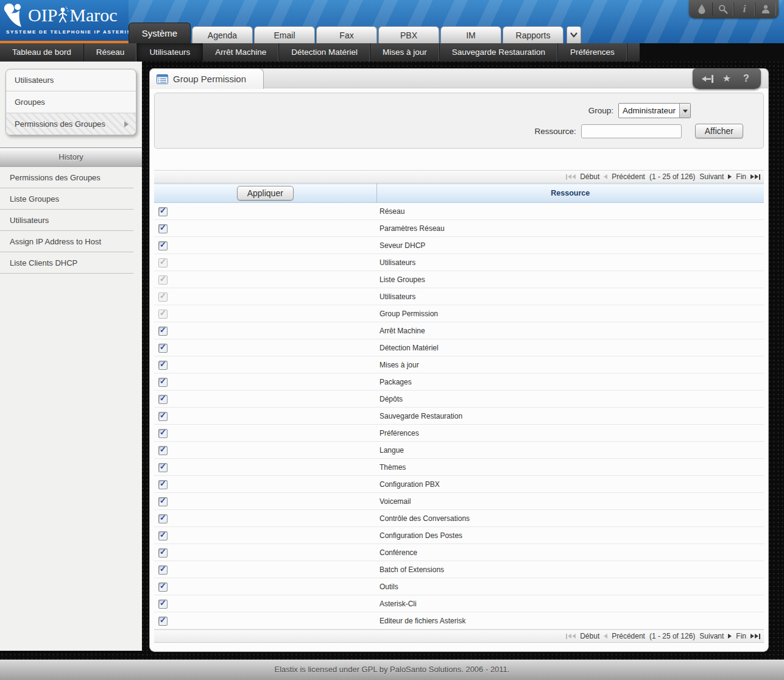 The image size is (784, 680). I want to click on pagination-top: DébutPrécédent(1 - 25 of 126)SuivantFin, so click(459, 177).